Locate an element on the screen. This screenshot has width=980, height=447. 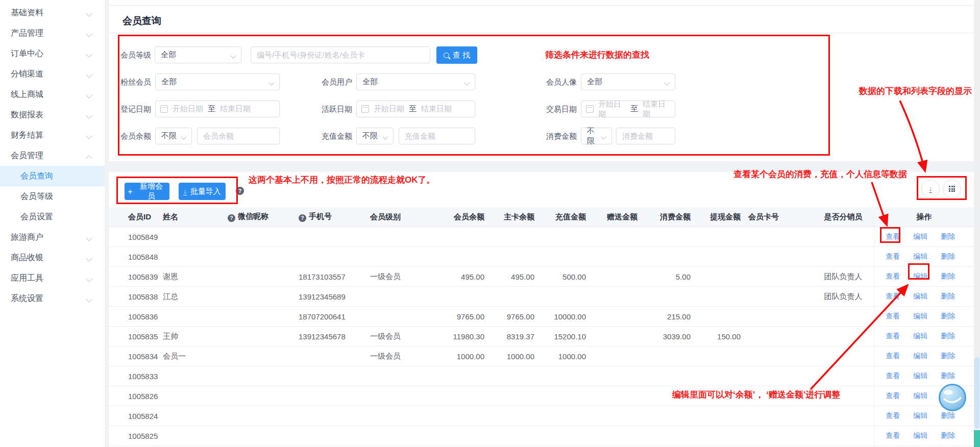
cell-name: 谢恩 is located at coordinates (195, 277).